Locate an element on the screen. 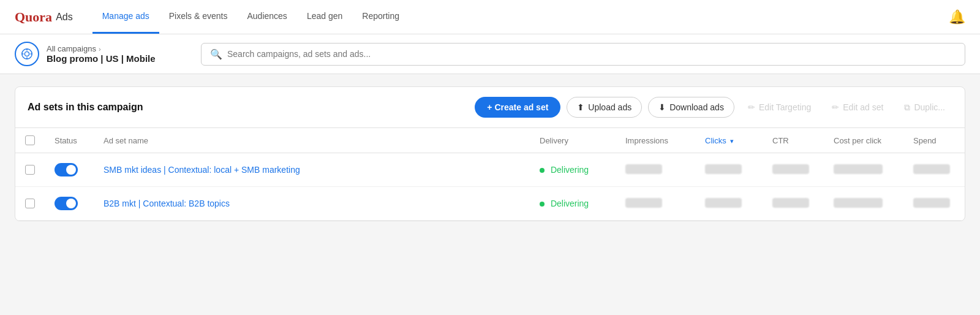  breadcrumb-left: All campaigns › Blog promo | US | Mobile is located at coordinates (100, 54).